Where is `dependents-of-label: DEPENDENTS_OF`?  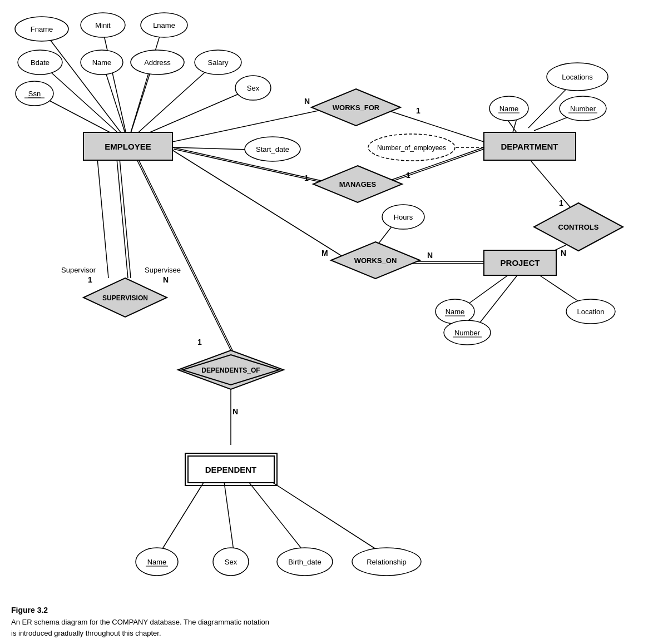
dependents-of-label: DEPENDENTS_OF is located at coordinates (230, 370).